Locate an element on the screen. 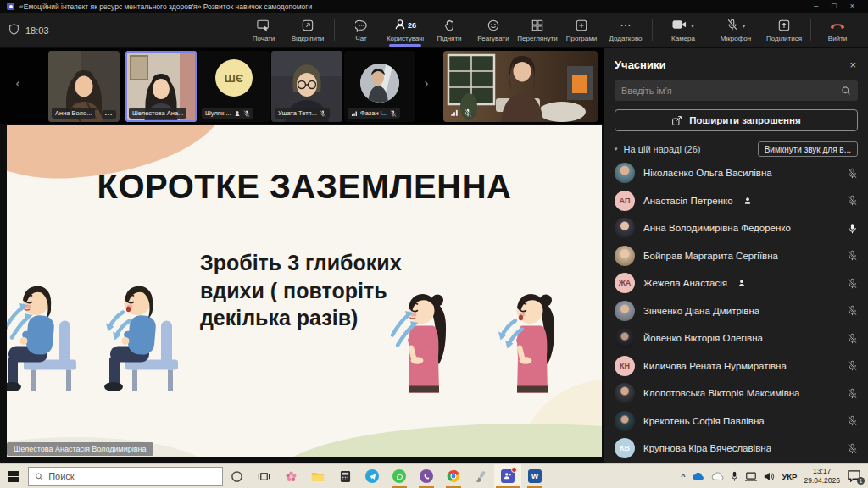  participant-row: Анна Володимирівна Федоренко is located at coordinates (736, 229).